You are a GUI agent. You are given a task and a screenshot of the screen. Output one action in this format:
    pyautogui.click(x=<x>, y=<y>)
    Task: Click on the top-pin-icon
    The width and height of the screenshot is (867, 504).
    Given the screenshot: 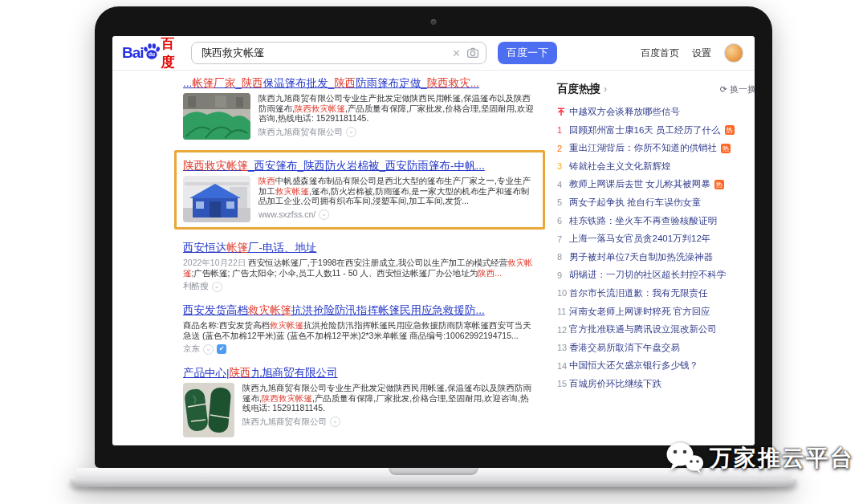 What is the action you would take?
    pyautogui.click(x=564, y=112)
    